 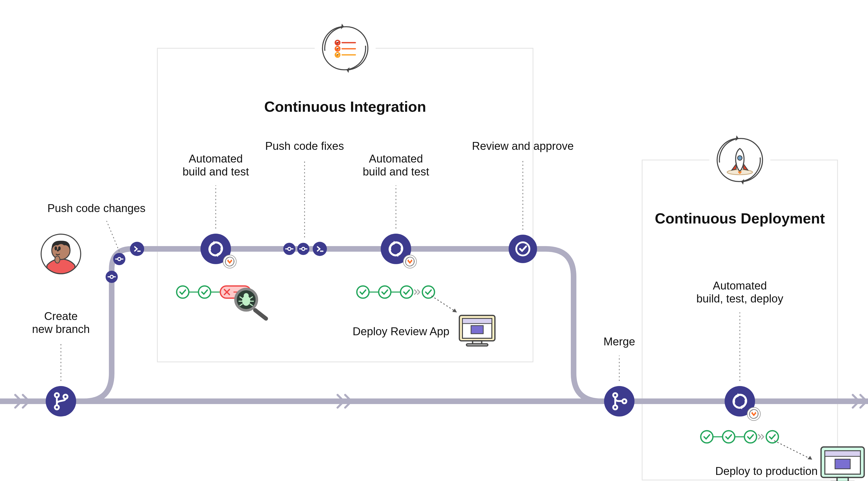 I want to click on label-push-fixes: Push code fixes, so click(x=305, y=146).